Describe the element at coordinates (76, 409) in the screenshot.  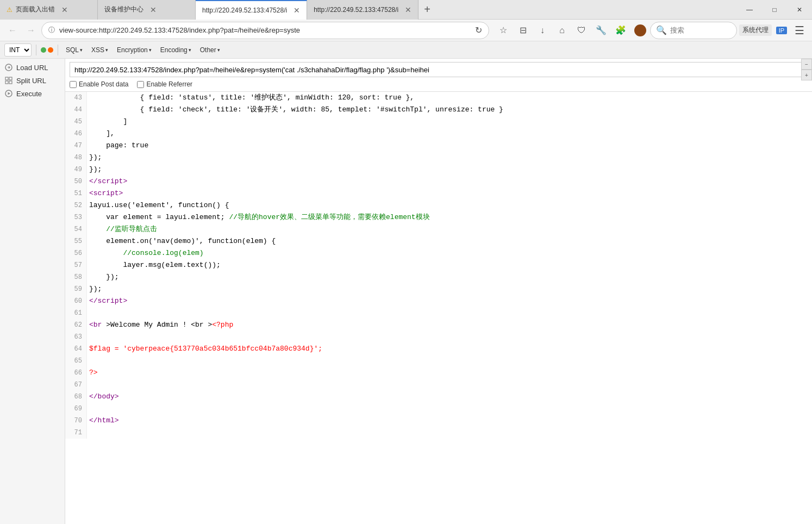
I see `line-number: 69` at that location.